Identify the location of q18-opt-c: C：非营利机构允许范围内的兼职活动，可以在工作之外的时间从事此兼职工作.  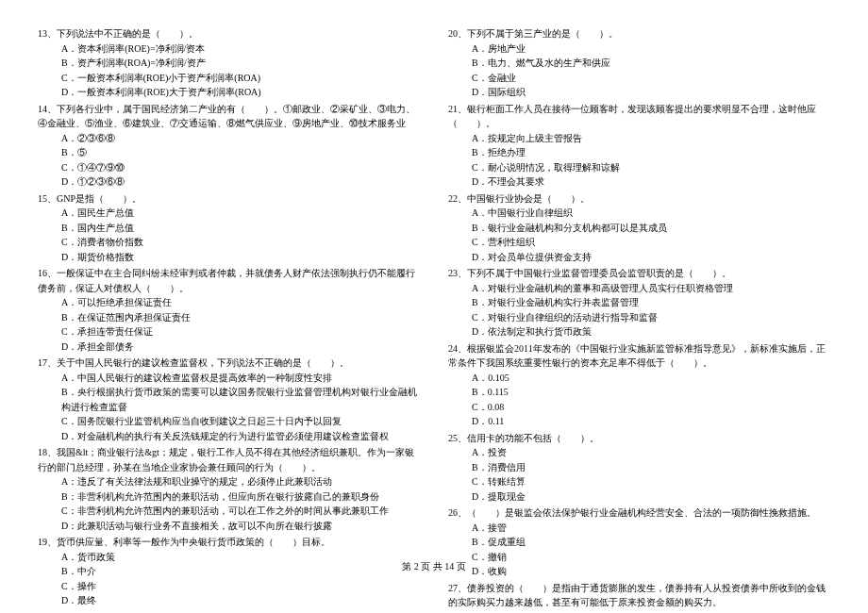
(241, 511).